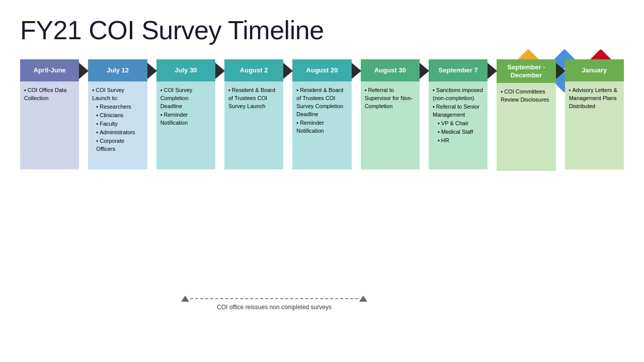  I want to click on list-item: Sanctions imposed (non-completion), so click(458, 95).